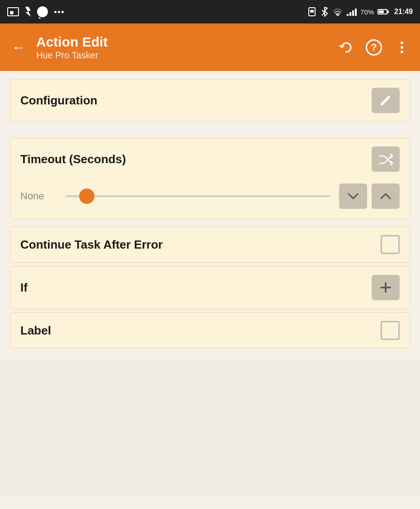 This screenshot has height=509, width=420. What do you see at coordinates (91, 245) in the screenshot?
I see `continue-task-label: Continue Task After Error` at bounding box center [91, 245].